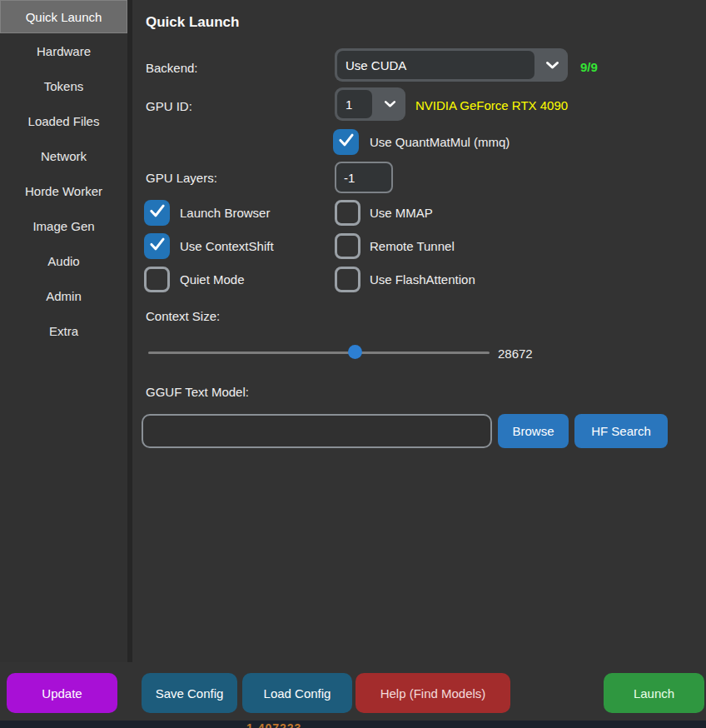 The height and width of the screenshot is (728, 706). Describe the element at coordinates (169, 107) in the screenshot. I see `gpu-id-label: GPU ID:` at that location.